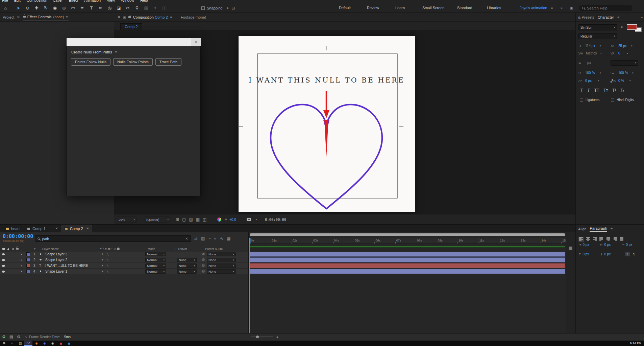  What do you see at coordinates (103, 254) in the screenshot?
I see `quality-switch-icon: ✦` at bounding box center [103, 254].